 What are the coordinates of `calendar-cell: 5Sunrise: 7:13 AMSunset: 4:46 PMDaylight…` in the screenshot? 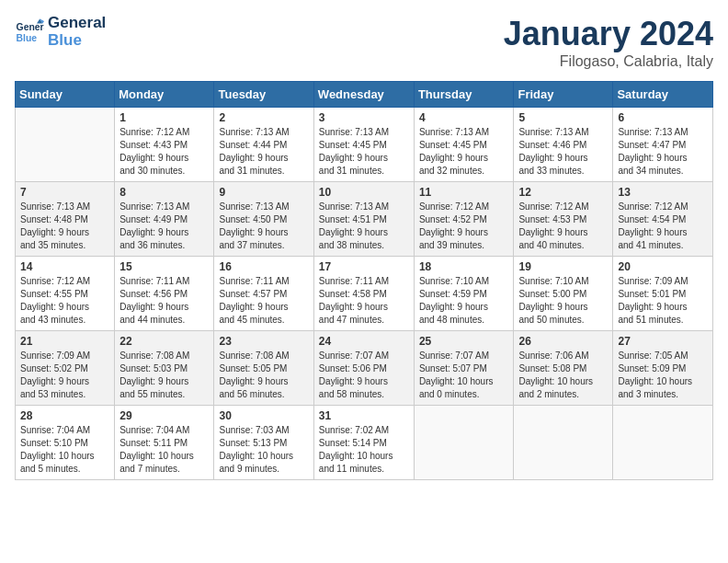 It's located at (563, 145).